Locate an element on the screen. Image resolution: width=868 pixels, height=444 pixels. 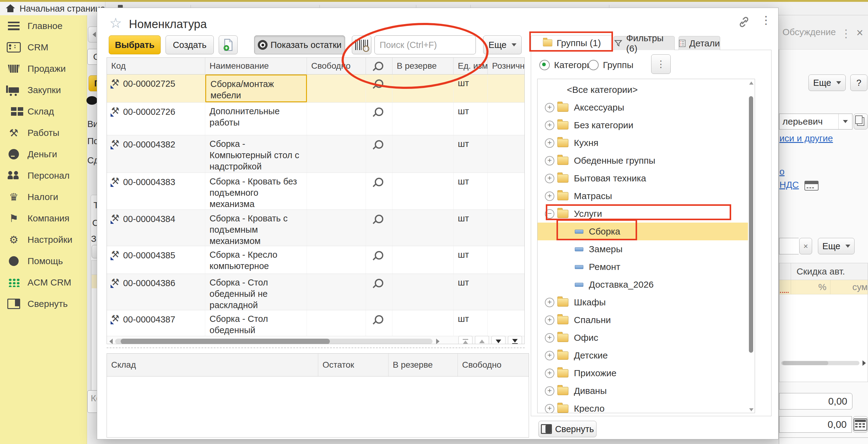
create-group-button is located at coordinates (228, 45).